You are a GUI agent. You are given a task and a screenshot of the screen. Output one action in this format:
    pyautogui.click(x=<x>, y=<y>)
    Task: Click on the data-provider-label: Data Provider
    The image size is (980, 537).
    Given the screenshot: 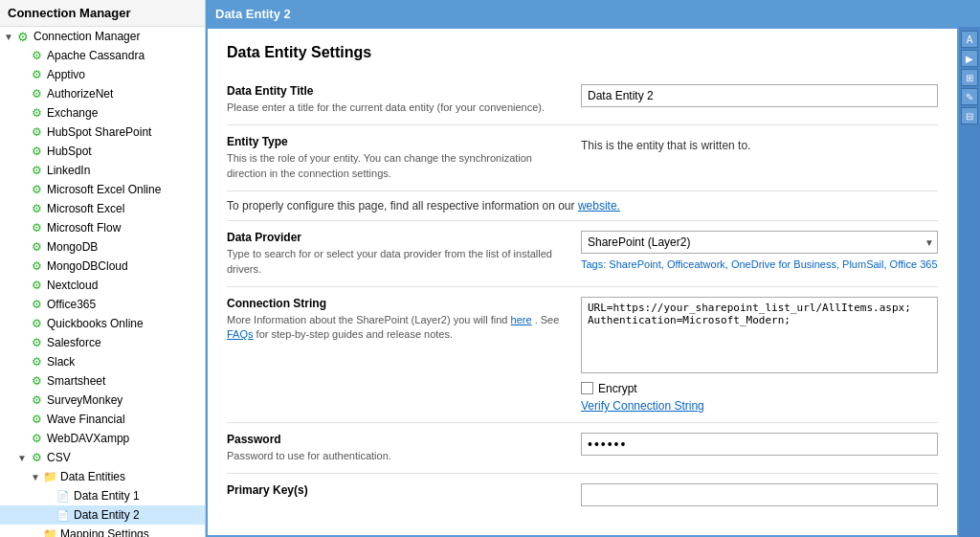 What is the action you would take?
    pyautogui.click(x=394, y=237)
    